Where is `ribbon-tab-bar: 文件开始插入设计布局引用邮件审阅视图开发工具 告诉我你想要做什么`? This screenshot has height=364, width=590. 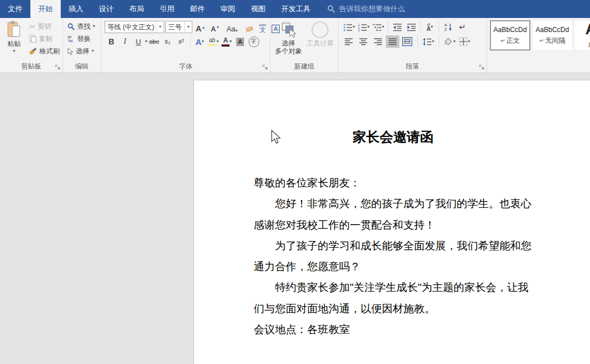 ribbon-tab-bar: 文件开始插入设计布局引用邮件审阅视图开发工具 告诉我你想要做什么 is located at coordinates (295, 9).